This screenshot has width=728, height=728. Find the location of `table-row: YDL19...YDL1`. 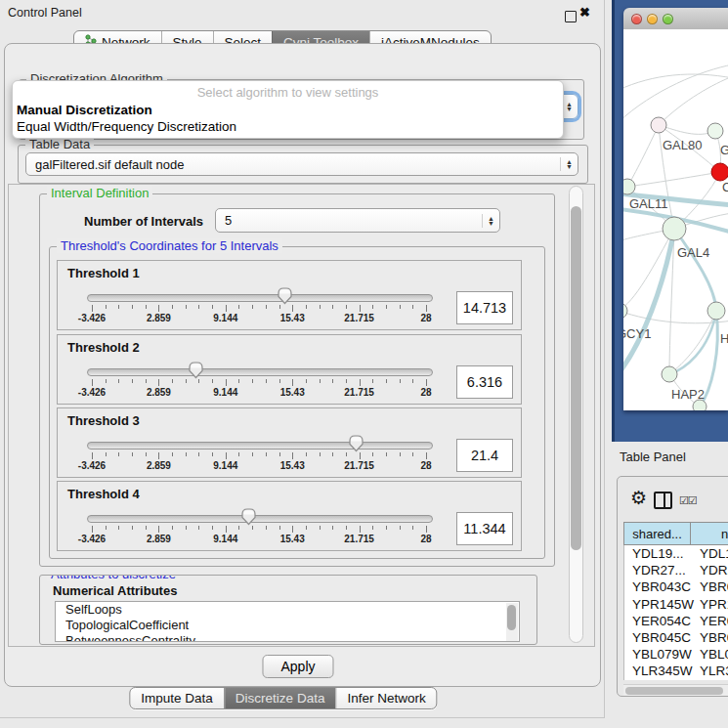

table-row: YDL19...YDL1 is located at coordinates (676, 553).